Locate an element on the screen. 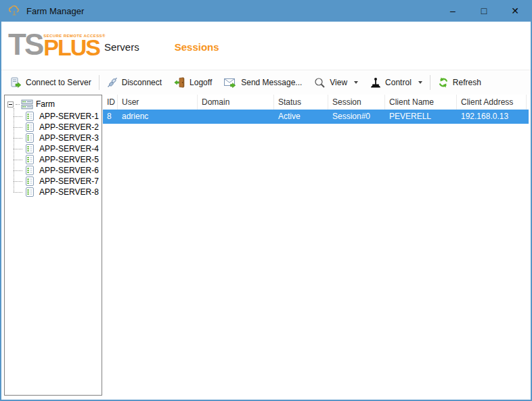 Image resolution: width=532 pixels, height=401 pixels. column-header-status: Status is located at coordinates (301, 102).